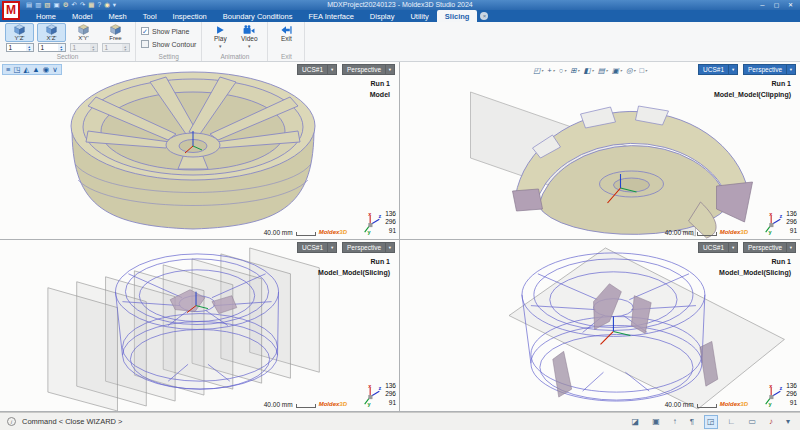 This screenshot has width=800, height=430. What do you see at coordinates (286, 32) in the screenshot?
I see `exit-button: Exit` at bounding box center [286, 32].